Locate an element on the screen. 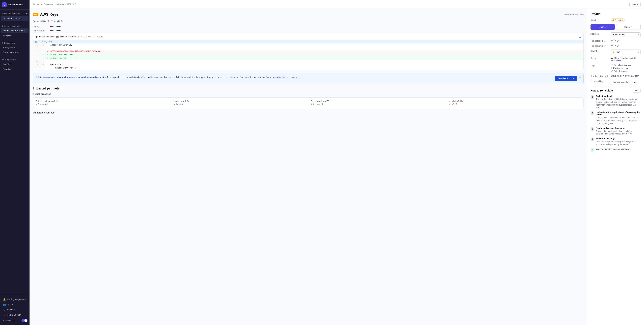 The width and height of the screenshot is (644, 325). client-id-row: Client_id •••••••••• is located at coordinates (308, 27).